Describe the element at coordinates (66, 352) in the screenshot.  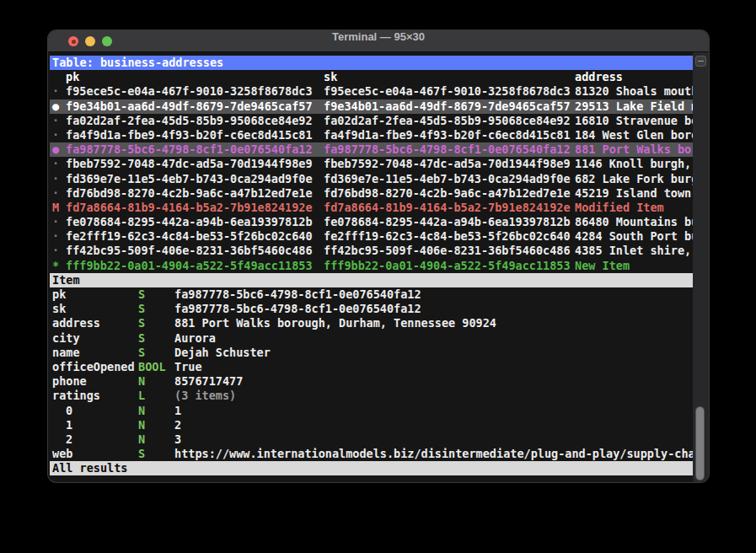
I see `attribute-name: name` at that location.